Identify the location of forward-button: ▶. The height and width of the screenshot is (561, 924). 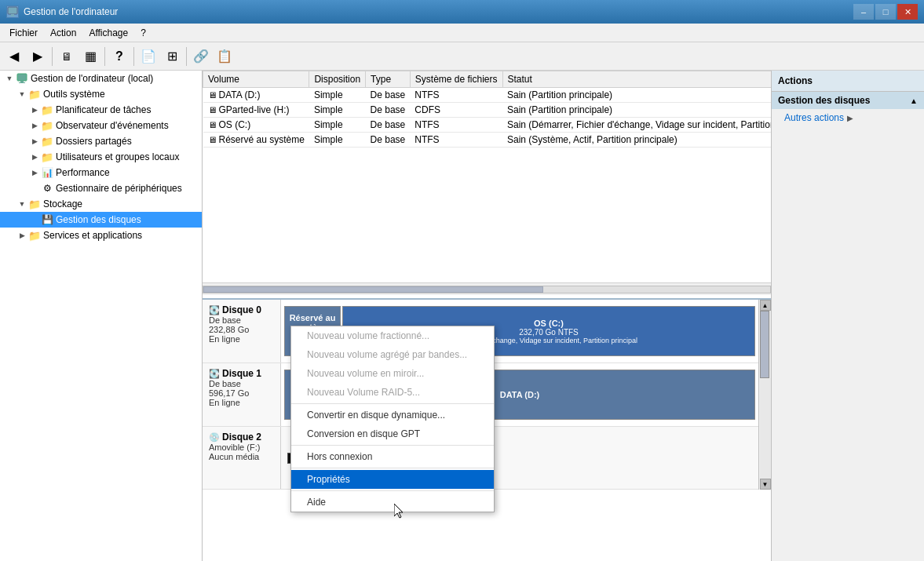
(38, 56).